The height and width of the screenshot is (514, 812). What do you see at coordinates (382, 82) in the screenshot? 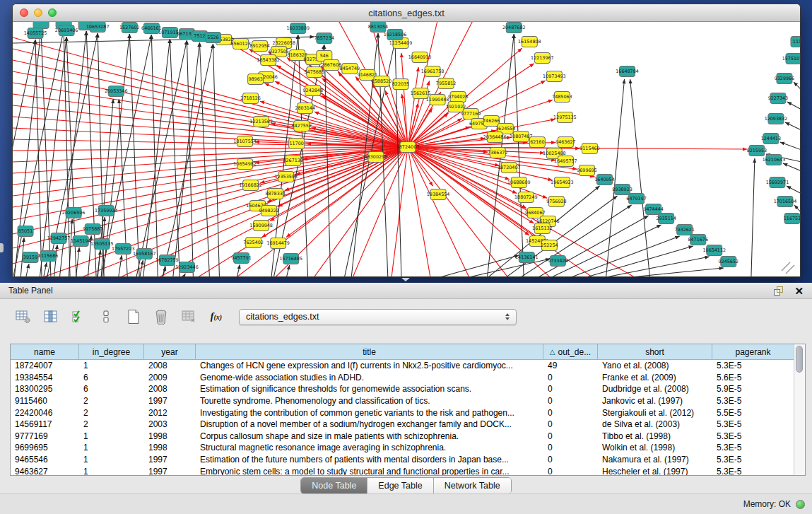
I see `graph-node: 1588520` at bounding box center [382, 82].